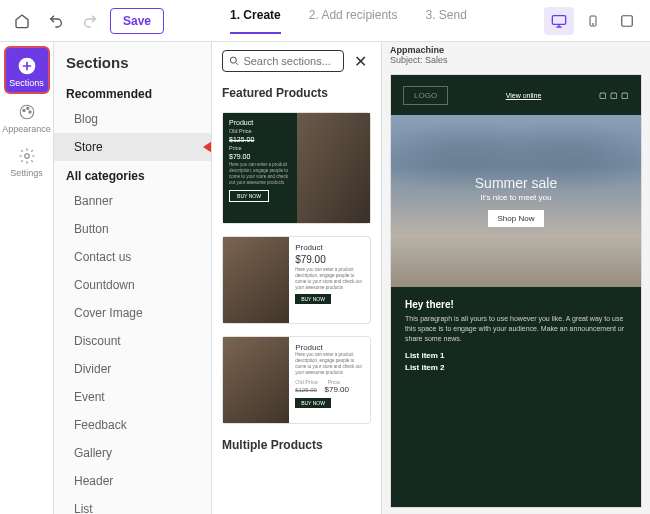 The image size is (650, 514). Describe the element at coordinates (90, 21) in the screenshot. I see `redo-icon` at that location.